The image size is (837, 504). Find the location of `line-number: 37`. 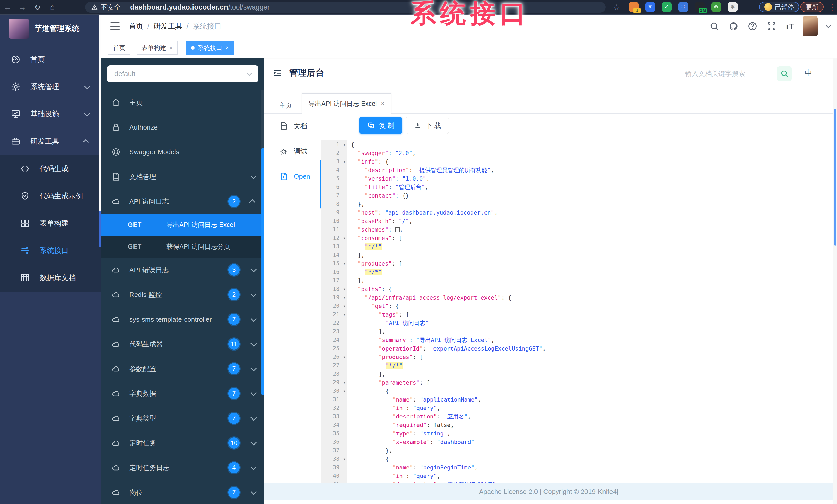

line-number: 37 is located at coordinates (334, 451).